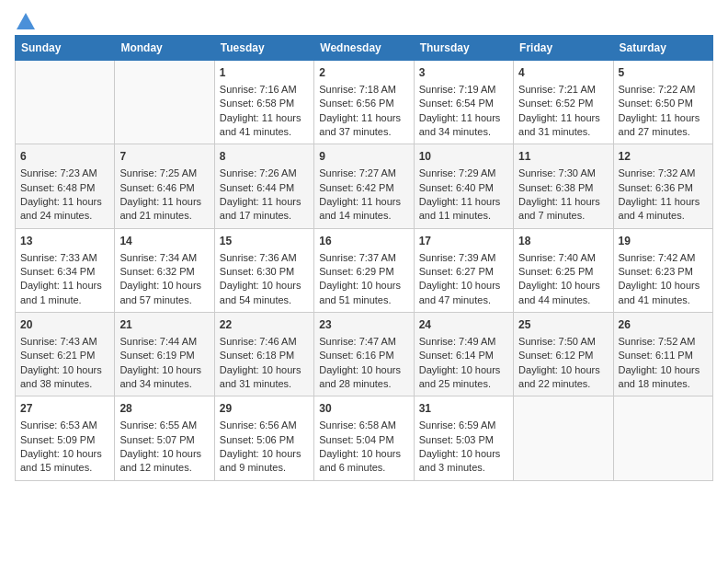 This screenshot has height=563, width=728. Describe the element at coordinates (64, 408) in the screenshot. I see `day-number: 27` at that location.